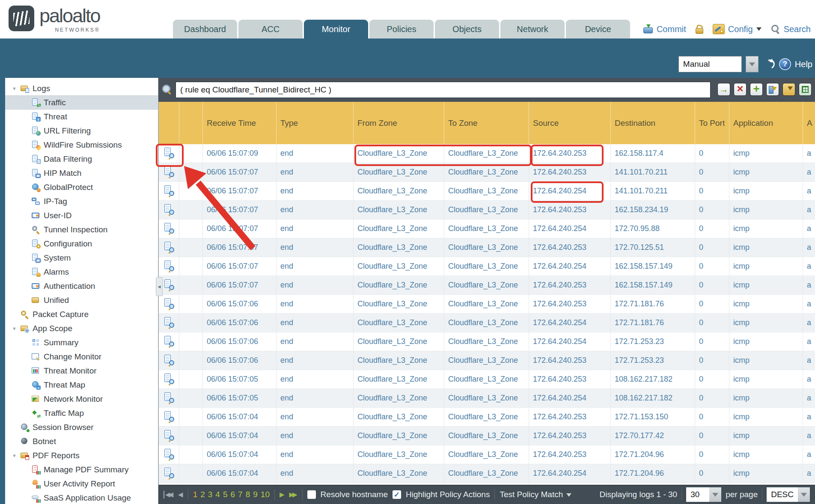 This screenshot has height=504, width=815. Describe the element at coordinates (81, 272) in the screenshot. I see `sidebar-item-alarms: Alarms` at that location.